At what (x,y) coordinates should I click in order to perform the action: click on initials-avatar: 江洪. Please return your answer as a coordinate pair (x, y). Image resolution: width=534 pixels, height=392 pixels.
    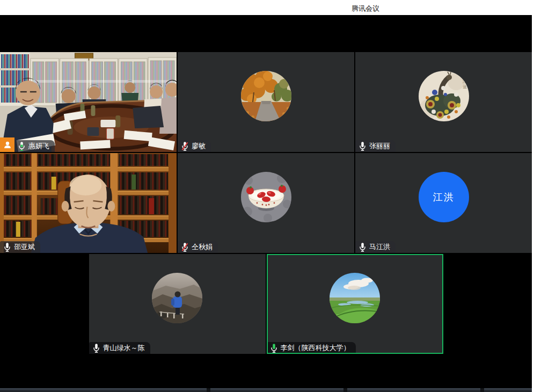
    Looking at the image, I should click on (444, 197).